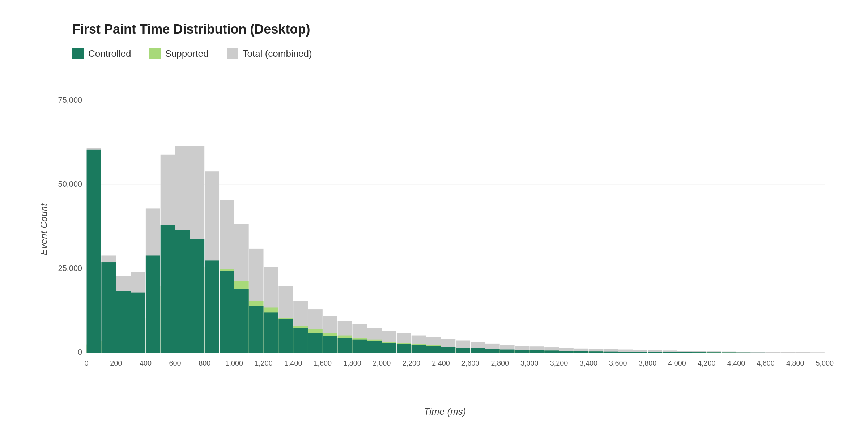  Describe the element at coordinates (44, 229) in the screenshot. I see `y-axis-label: Event Count` at that location.